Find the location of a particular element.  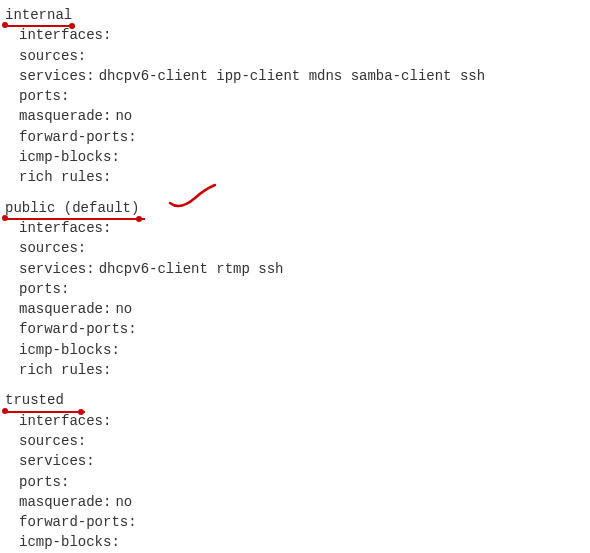

field-value: dhcpv6-client rtmp ssh is located at coordinates (190, 269).